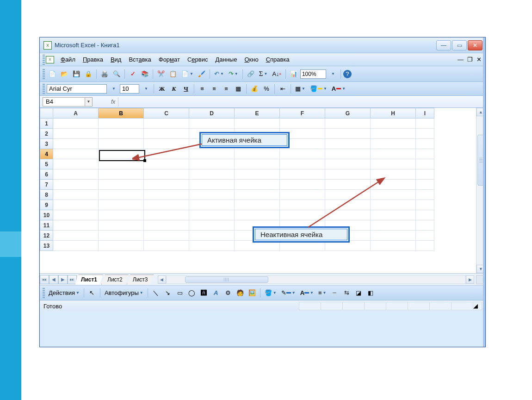 This screenshot has width=532, height=400. Describe the element at coordinates (105, 74) in the screenshot. I see `print-icon: 🖨️` at that location.